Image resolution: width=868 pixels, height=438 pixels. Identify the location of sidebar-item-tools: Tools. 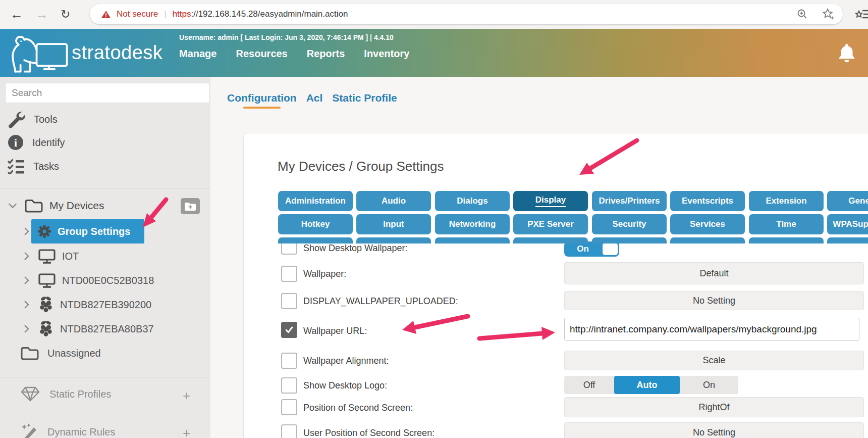
(32, 119).